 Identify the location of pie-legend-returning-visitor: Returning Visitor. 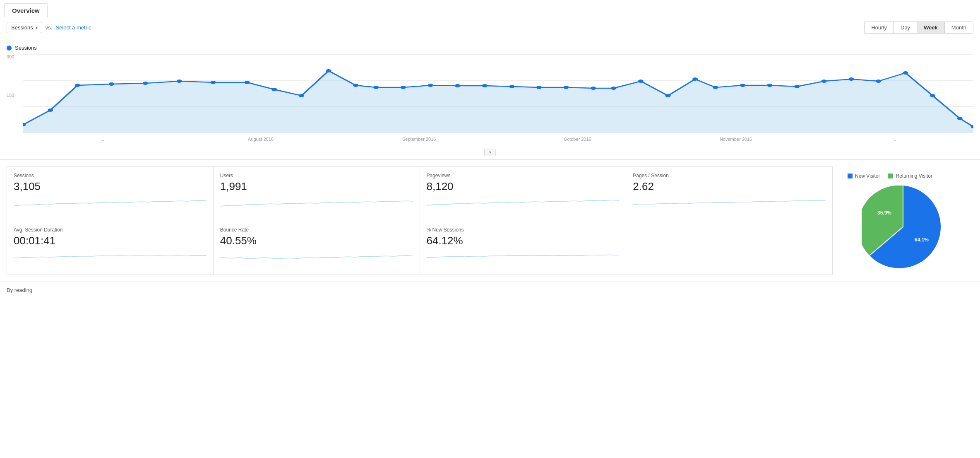
(910, 176).